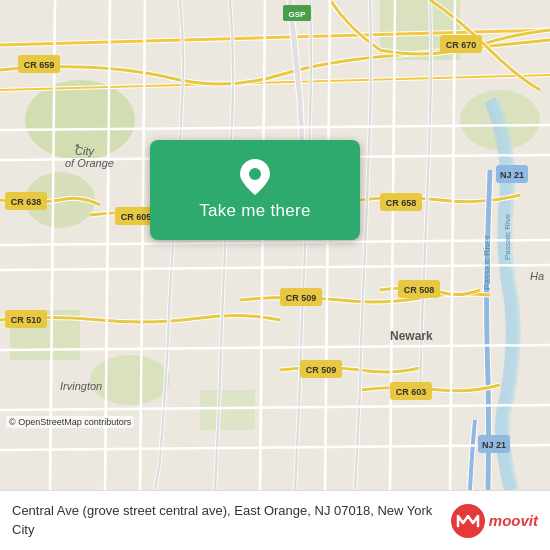 Image resolution: width=550 pixels, height=550 pixels. Describe the element at coordinates (420, 290) in the screenshot. I see `svg-text: CR 508` at that location.